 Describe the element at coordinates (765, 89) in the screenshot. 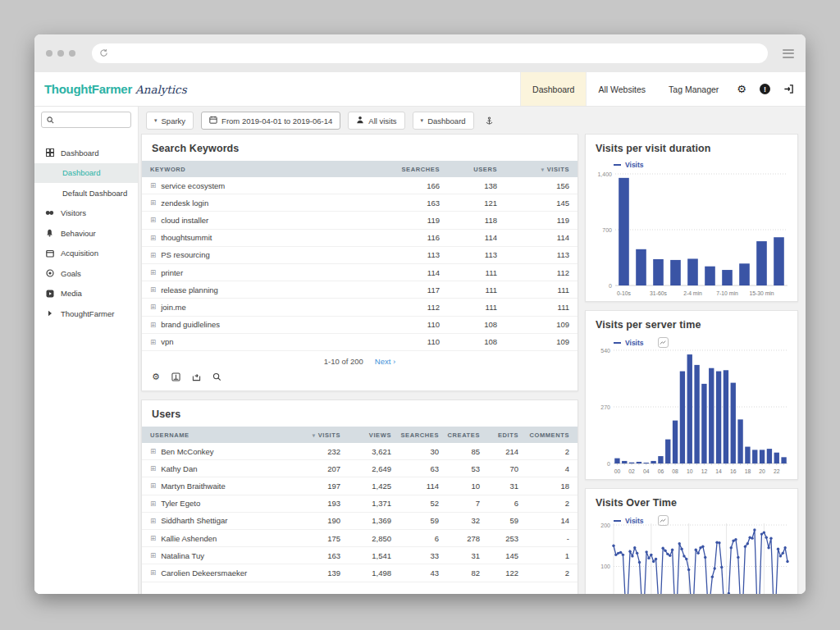

I see `info-icon: !` at that location.